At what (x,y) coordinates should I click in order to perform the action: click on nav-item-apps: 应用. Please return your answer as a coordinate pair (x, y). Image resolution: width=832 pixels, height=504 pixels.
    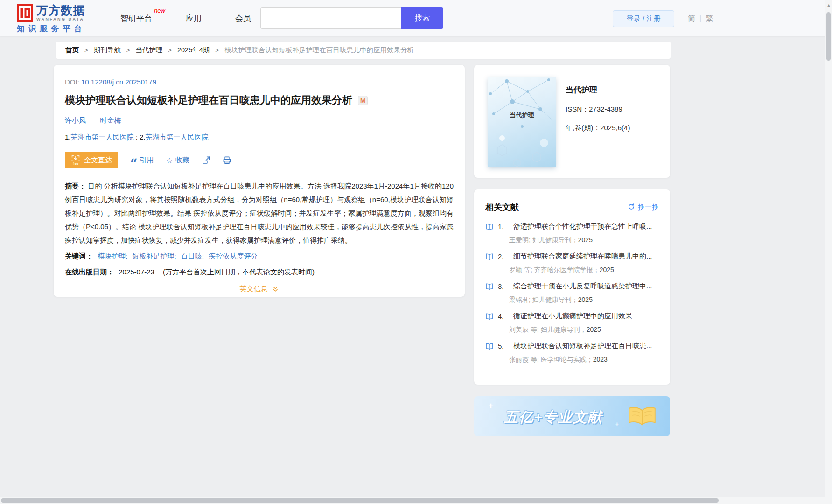
    Looking at the image, I should click on (194, 19).